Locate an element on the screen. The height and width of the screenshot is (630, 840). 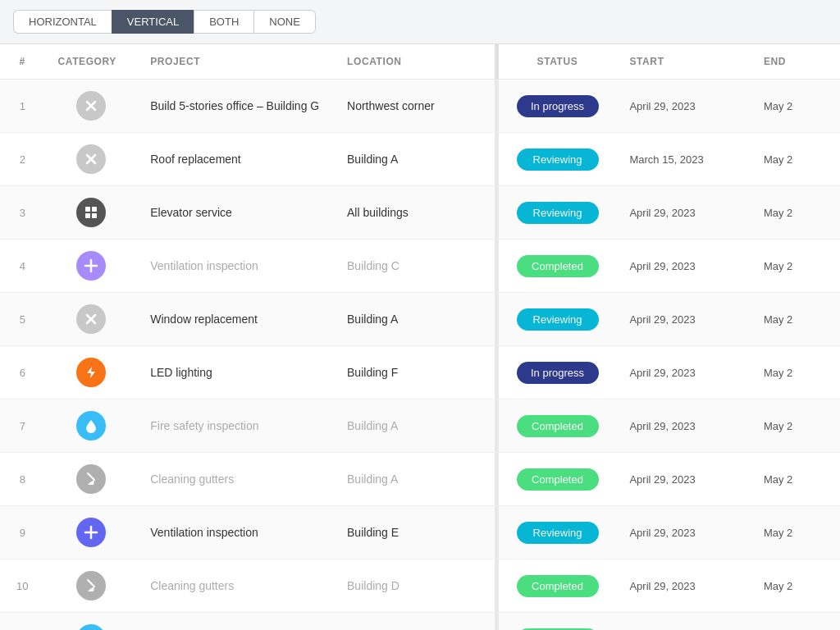
row-num: 7 is located at coordinates (22, 427).